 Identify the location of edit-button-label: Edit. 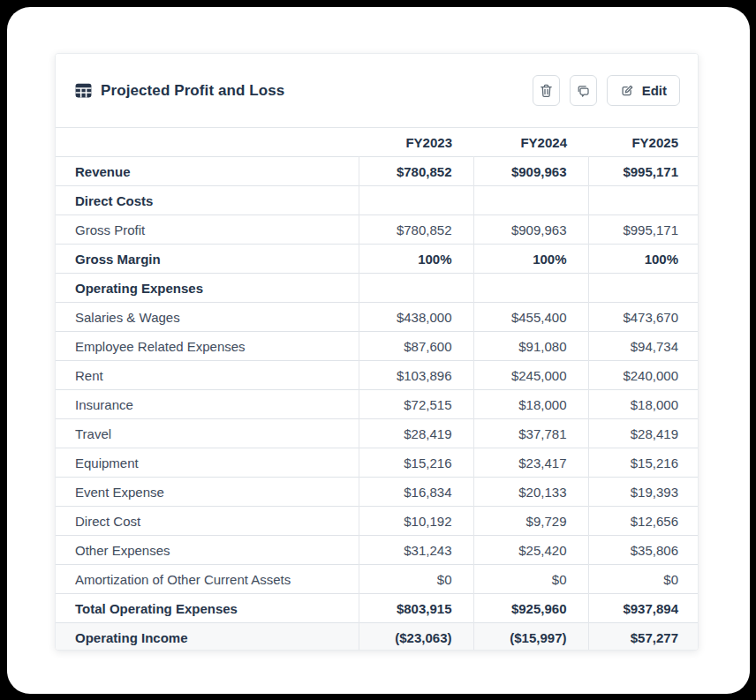
(654, 90).